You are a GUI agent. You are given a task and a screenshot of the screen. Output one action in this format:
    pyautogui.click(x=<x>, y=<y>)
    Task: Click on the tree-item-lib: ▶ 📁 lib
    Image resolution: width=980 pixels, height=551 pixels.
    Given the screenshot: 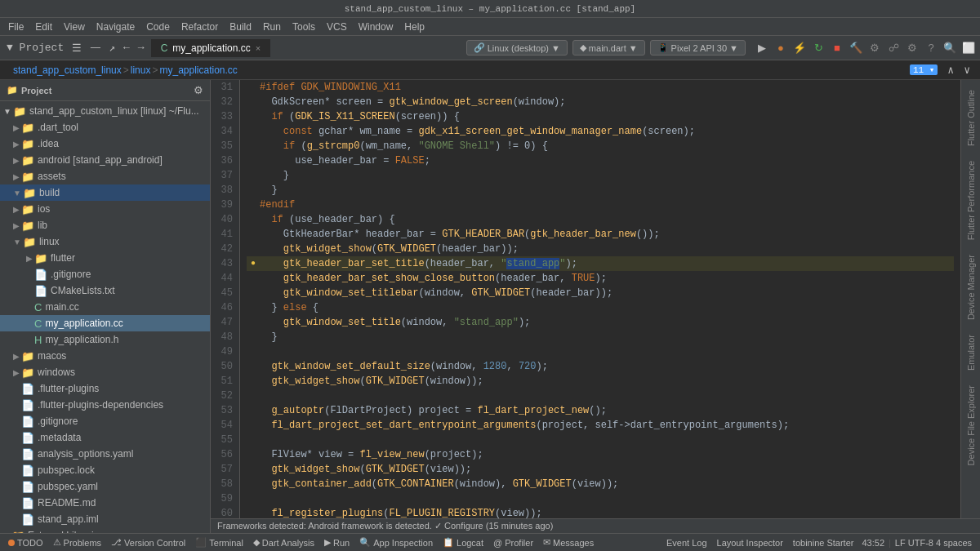 What is the action you would take?
    pyautogui.click(x=105, y=225)
    